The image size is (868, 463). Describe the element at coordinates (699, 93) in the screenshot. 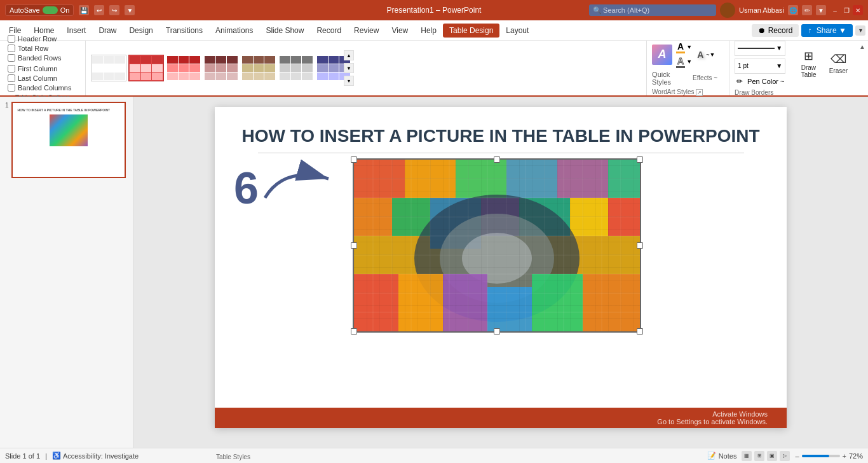

I see `wordart-expand-button: ↗` at that location.